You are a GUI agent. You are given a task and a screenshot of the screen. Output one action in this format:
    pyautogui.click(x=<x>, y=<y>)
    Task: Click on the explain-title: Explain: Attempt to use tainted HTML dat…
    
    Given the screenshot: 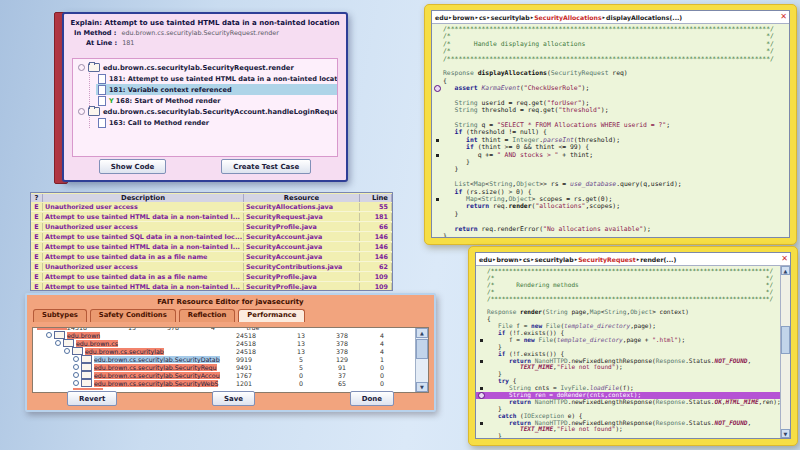 What is the action you would take?
    pyautogui.click(x=205, y=23)
    